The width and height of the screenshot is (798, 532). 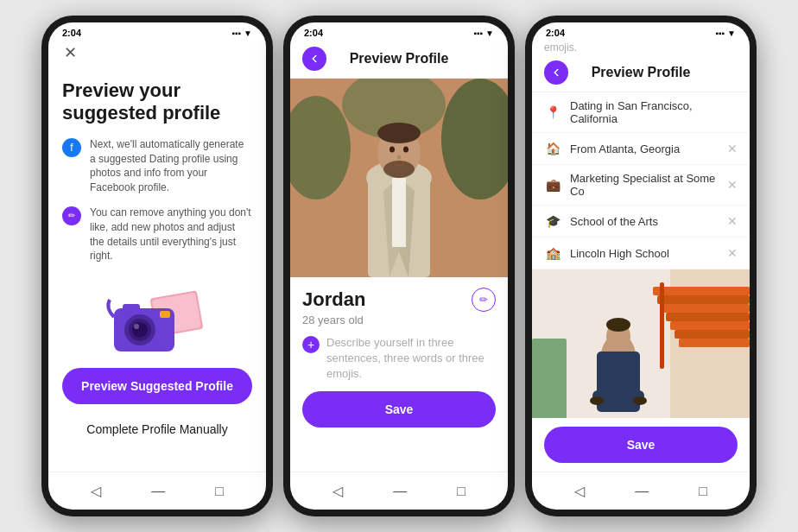 What do you see at coordinates (553, 221) in the screenshot?
I see `graduation-icon: 🎓` at bounding box center [553, 221].